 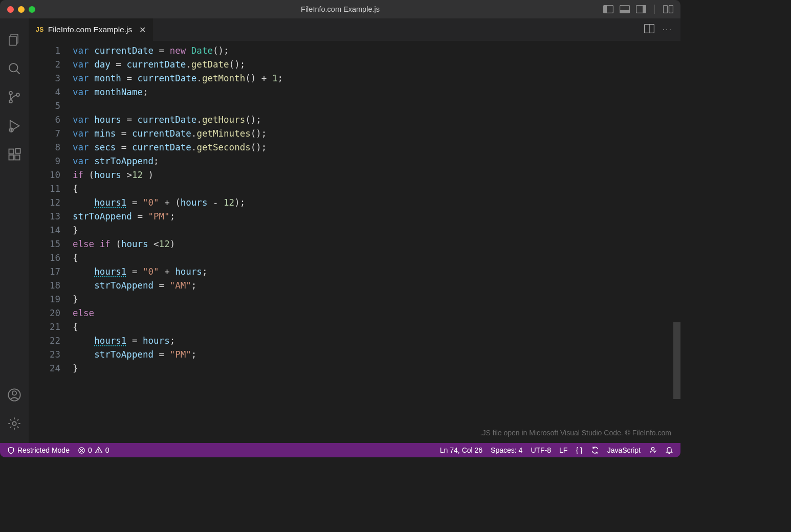 I want to click on close-window-button, so click(x=10, y=9).